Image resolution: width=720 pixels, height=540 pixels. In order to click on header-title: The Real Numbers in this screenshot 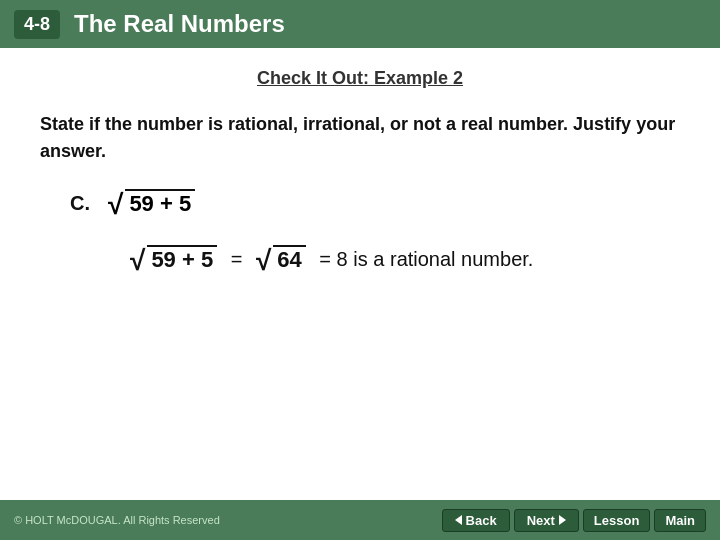, I will do `click(180, 24)`.